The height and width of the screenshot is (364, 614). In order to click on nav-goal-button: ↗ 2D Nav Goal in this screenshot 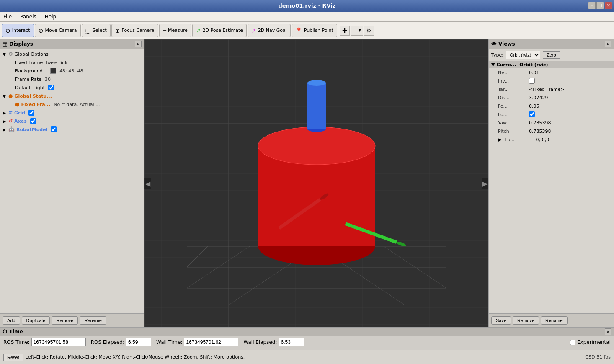, I will do `click(269, 31)`.